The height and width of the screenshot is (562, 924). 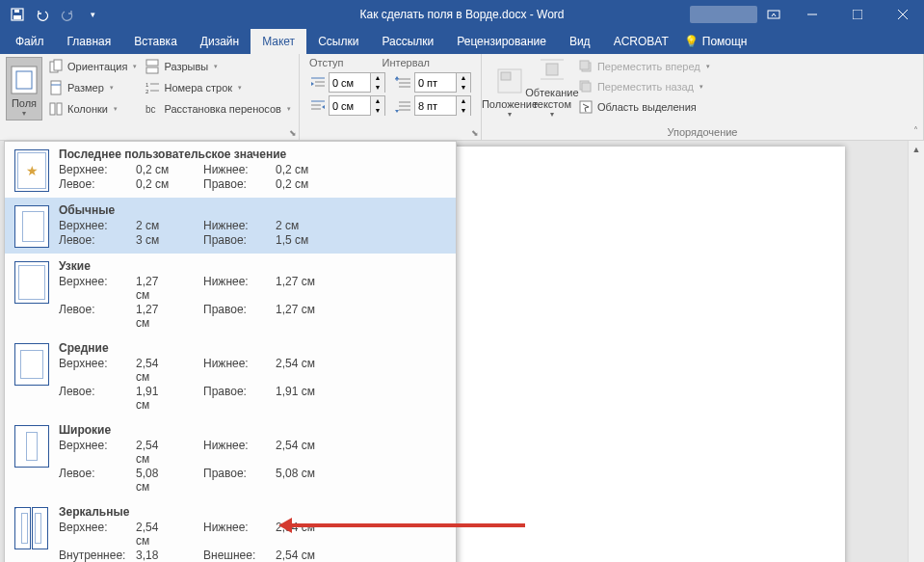 I want to click on margins-option-mirrored: Зеркальные Верхнее:2,54 смНижнее:2,54 см…, so click(x=230, y=530).